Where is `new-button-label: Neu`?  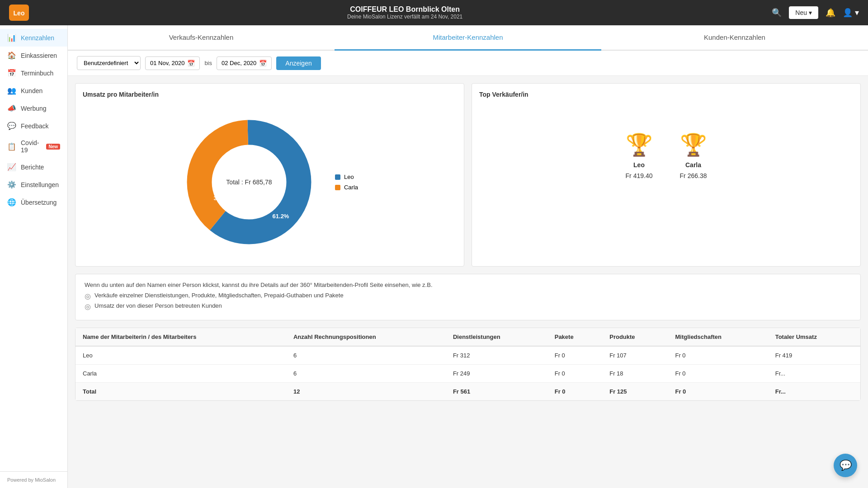 new-button-label: Neu is located at coordinates (801, 13).